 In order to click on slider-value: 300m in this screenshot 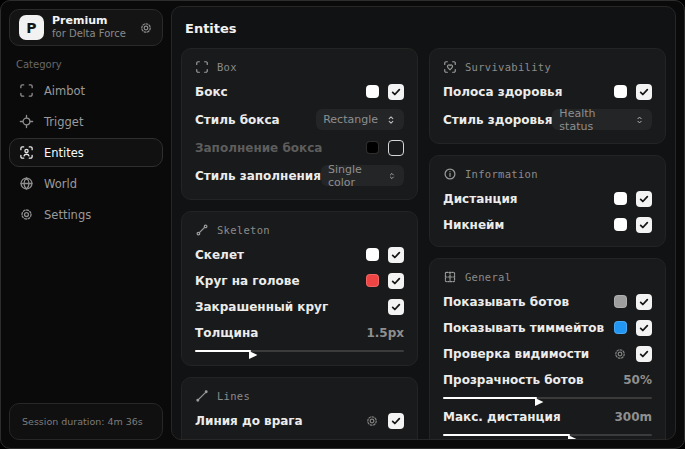, I will do `click(633, 417)`.